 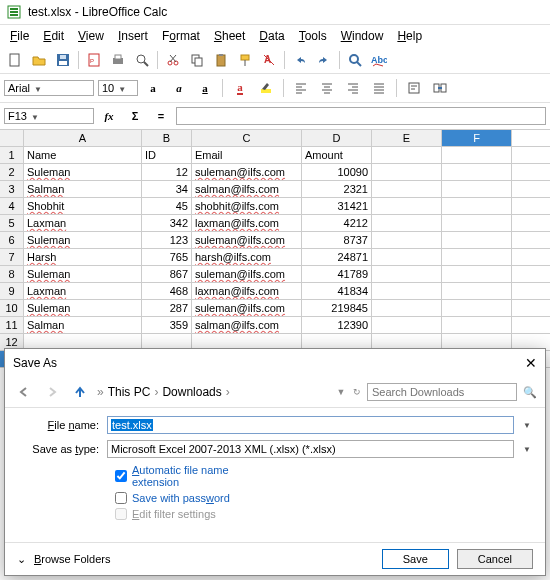 What do you see at coordinates (337, 138) in the screenshot?
I see `col-header-d: D` at bounding box center [337, 138].